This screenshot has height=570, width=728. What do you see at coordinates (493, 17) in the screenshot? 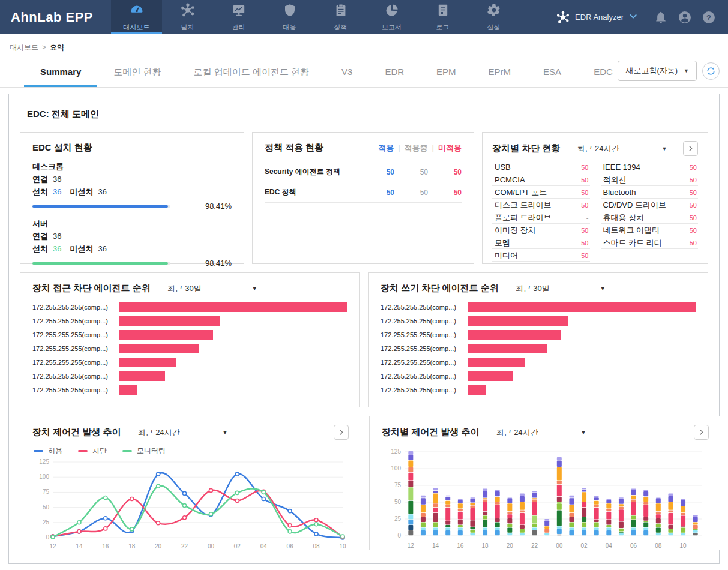
I see `nav-item-설정: 설정` at bounding box center [493, 17].